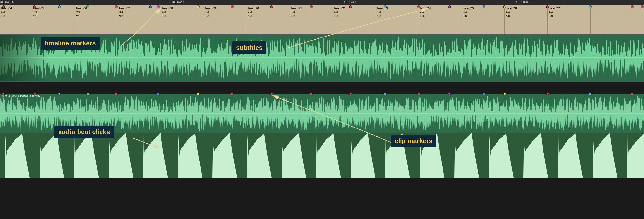 Image resolution: width=644 pixels, height=219 pixels. I want to click on beat-cell-6: beat 702/46/8, so click(268, 20).